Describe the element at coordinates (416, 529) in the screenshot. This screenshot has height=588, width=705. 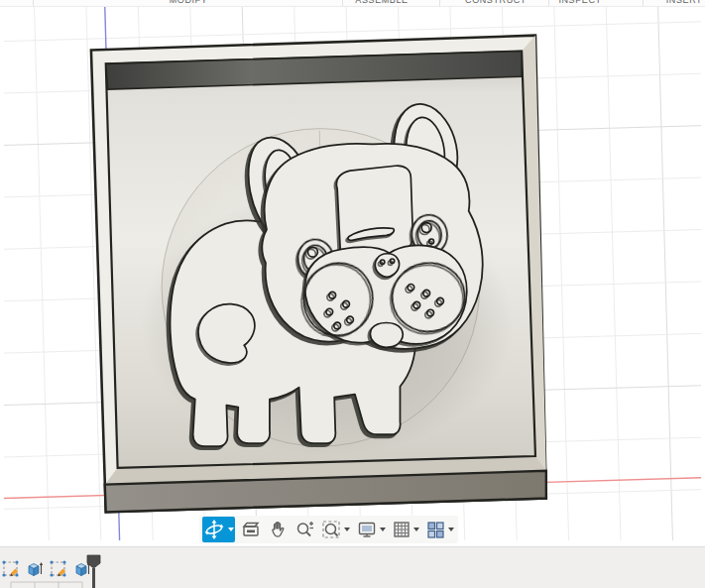
I see `grid-dropdown-caret` at that location.